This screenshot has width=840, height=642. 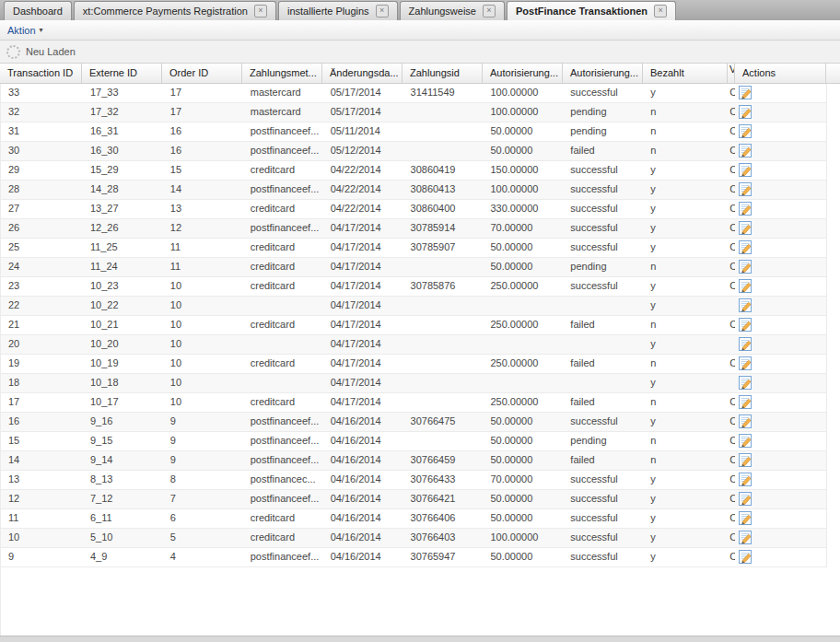 What do you see at coordinates (444, 190) in the screenshot?
I see `cell: 30860413` at bounding box center [444, 190].